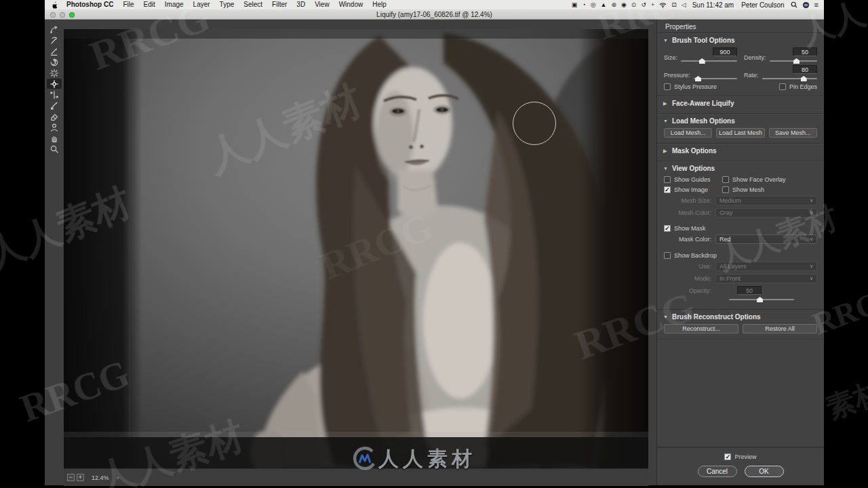 This screenshot has width=868, height=488. Describe the element at coordinates (741, 290) in the screenshot. I see `opacity-row: Opacity: 50` at that location.